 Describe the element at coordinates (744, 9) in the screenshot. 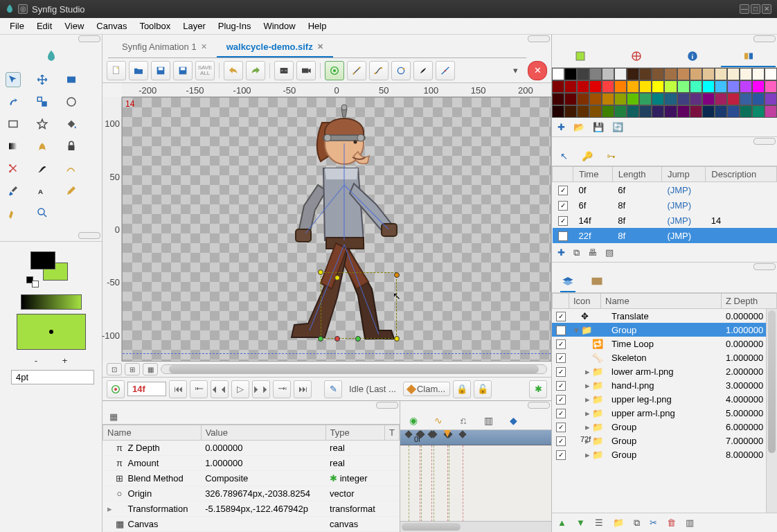

I see `minimize-button: —` at that location.